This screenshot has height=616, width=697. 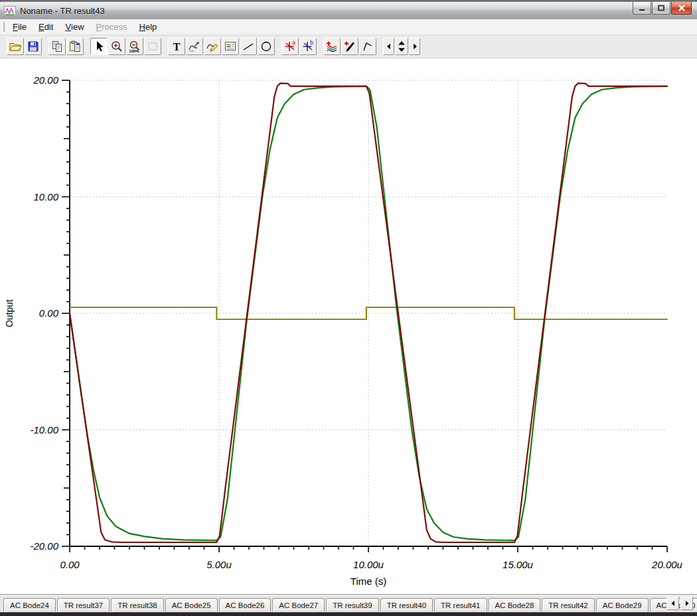 What do you see at coordinates (673, 603) in the screenshot?
I see `tab-scroll-left-button` at bounding box center [673, 603].